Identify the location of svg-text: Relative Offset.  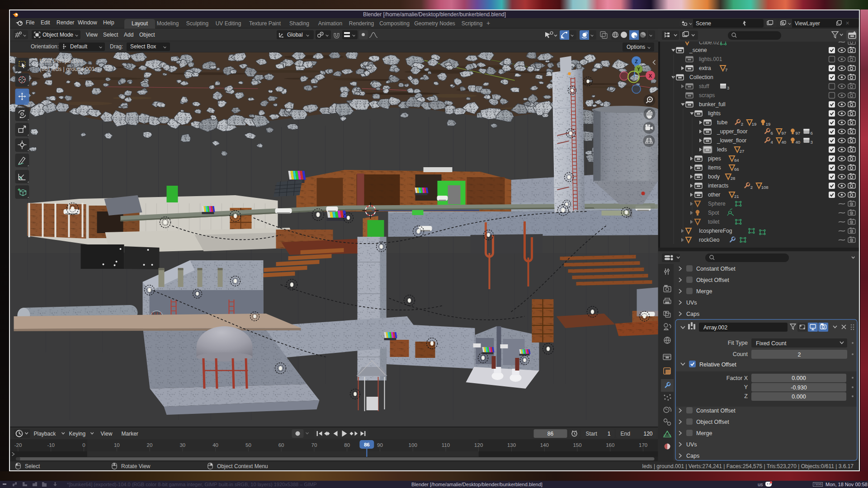
(718, 365).